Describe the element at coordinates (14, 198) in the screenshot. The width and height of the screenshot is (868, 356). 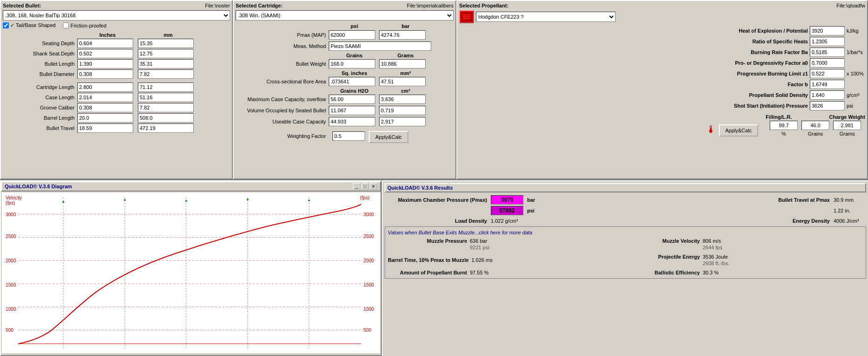
I see `svg-text: Velocity` at that location.